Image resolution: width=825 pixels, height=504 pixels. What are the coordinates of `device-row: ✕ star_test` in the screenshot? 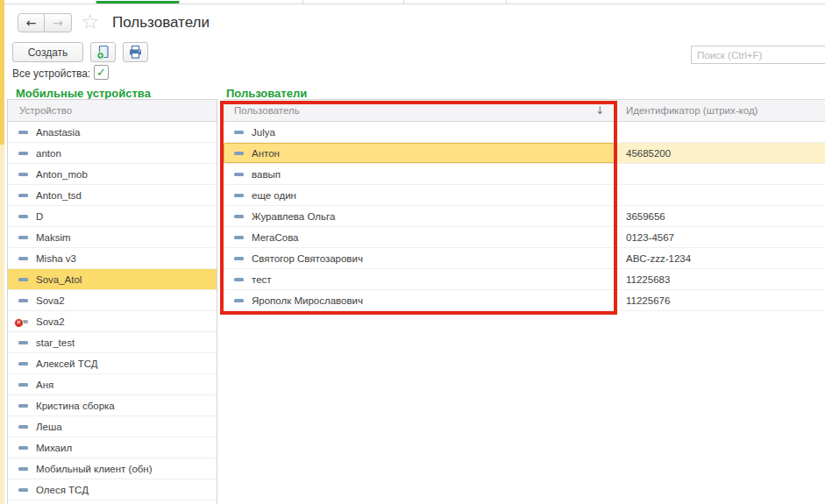 It's located at (112, 343).